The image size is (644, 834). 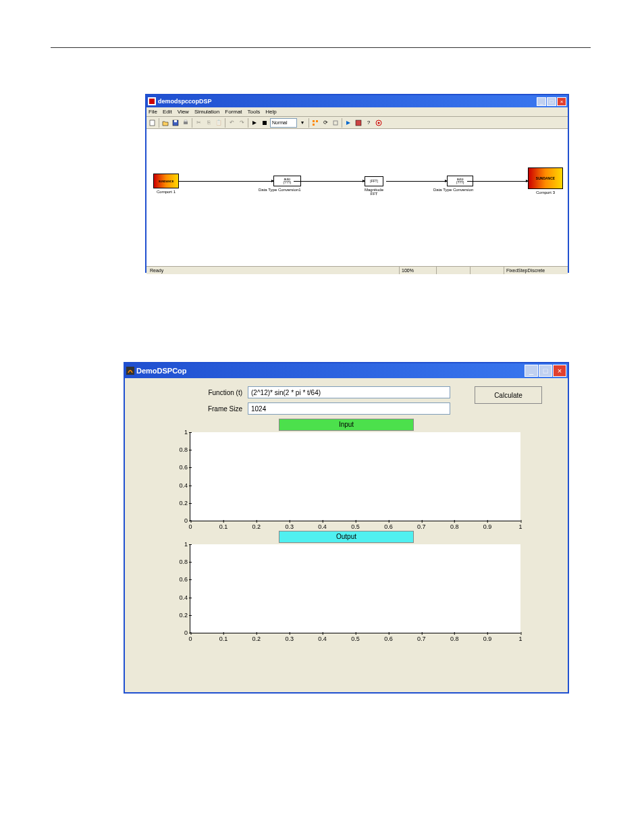 What do you see at coordinates (209, 123) in the screenshot?
I see `copy-button: ⎘` at bounding box center [209, 123].